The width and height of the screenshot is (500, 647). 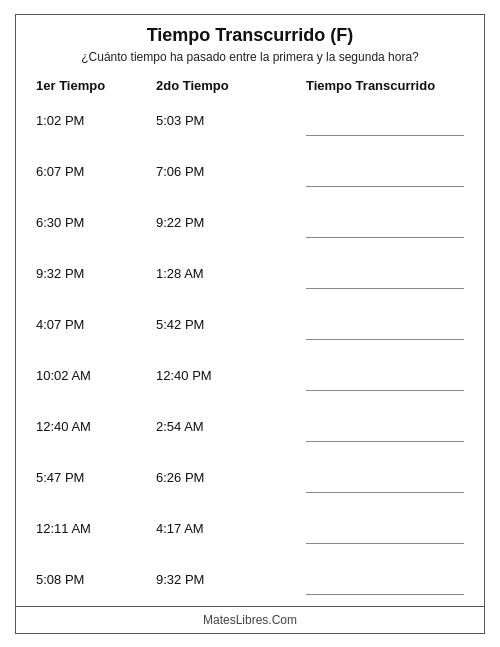 What do you see at coordinates (250, 620) in the screenshot?
I see `footer: MatesLibres.Com` at bounding box center [250, 620].